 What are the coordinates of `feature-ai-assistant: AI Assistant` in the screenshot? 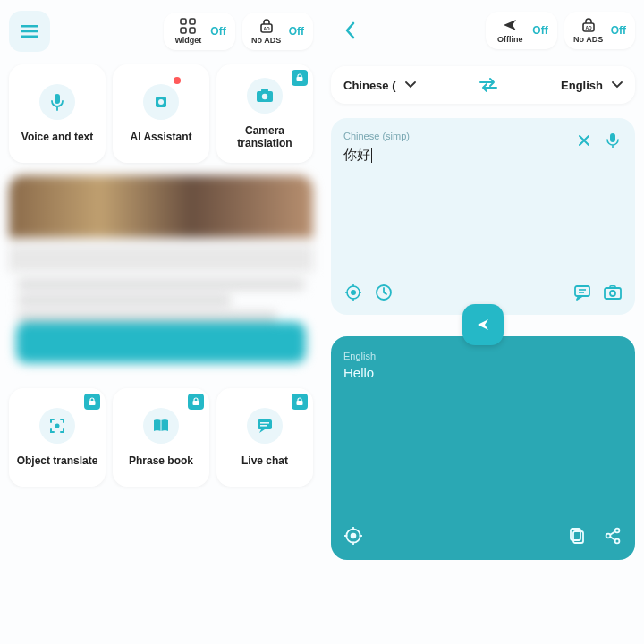 It's located at (161, 114).